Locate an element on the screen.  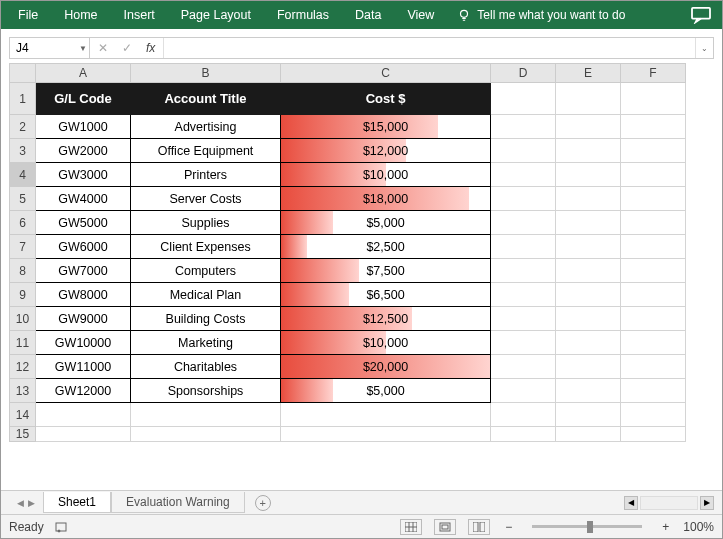
cell-gl-code: GW3000 is located at coordinates (84, 175).